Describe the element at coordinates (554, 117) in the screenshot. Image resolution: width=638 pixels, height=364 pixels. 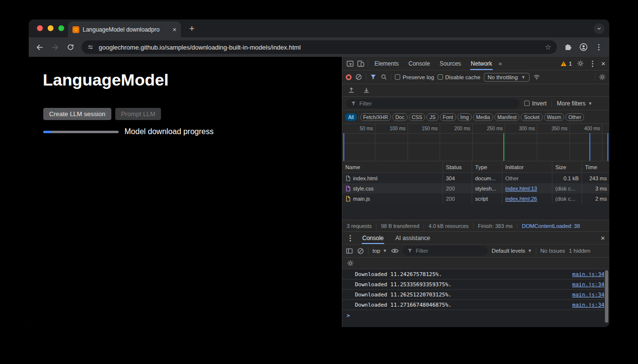
I see `filter-chip-wasm: Wasm` at that location.